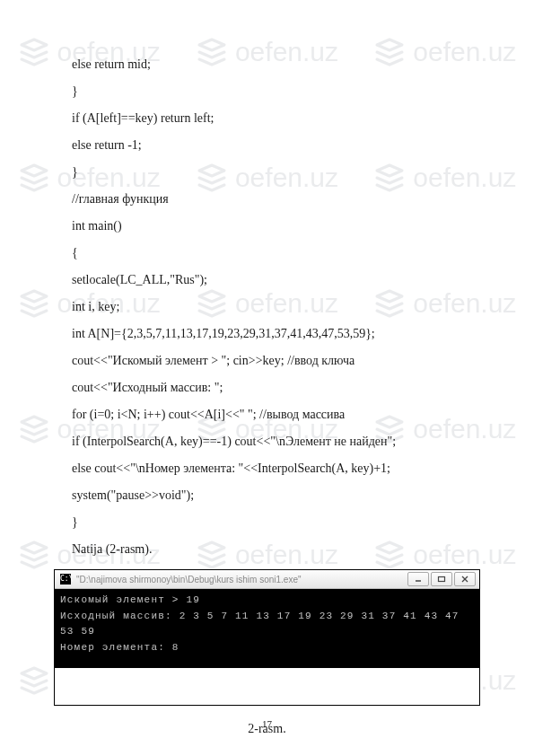 The width and height of the screenshot is (534, 756). What do you see at coordinates (271, 119) in the screenshot?
I see `code-line: if (A[left]==key) return left;` at bounding box center [271, 119].